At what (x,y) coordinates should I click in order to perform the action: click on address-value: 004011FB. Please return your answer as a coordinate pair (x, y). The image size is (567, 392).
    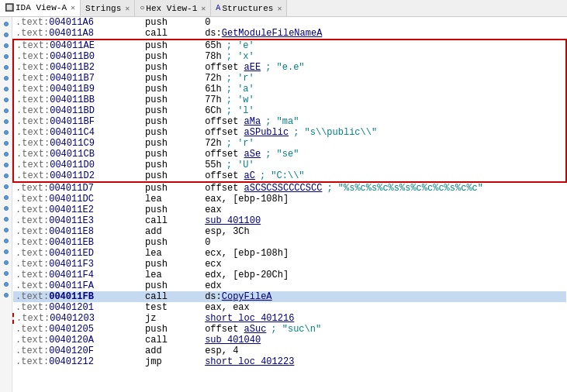
    Looking at the image, I should click on (71, 297).